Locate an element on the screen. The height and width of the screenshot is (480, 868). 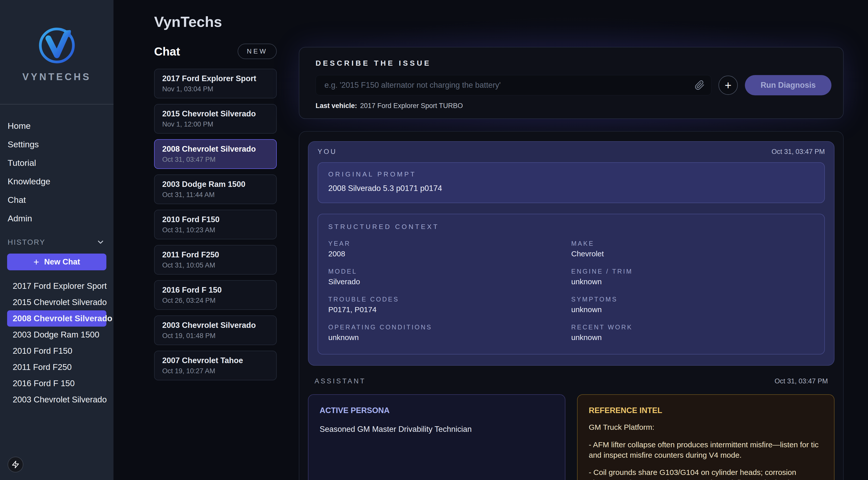
assistant-cards-row: ACTIVE PERSONA Seasoned GM Master Drivab… is located at coordinates (571, 437).